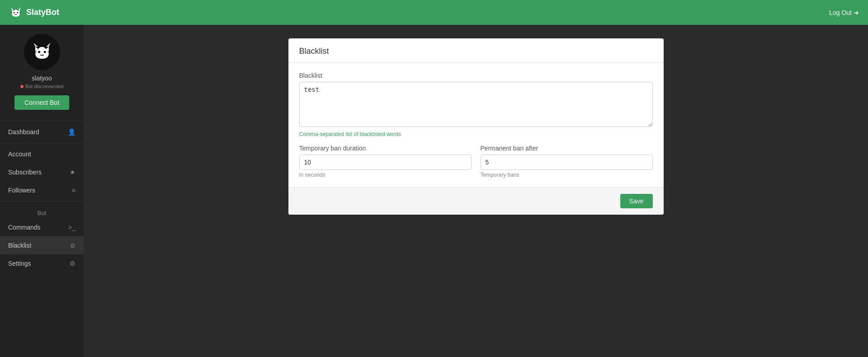 Image resolution: width=868 pixels, height=357 pixels. I want to click on save-button: Save, so click(637, 201).